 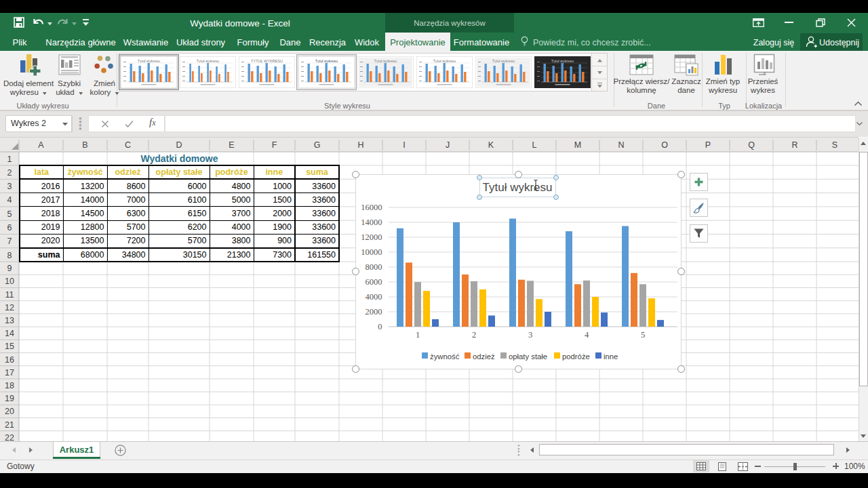 I want to click on svg-text: H, so click(x=361, y=145).